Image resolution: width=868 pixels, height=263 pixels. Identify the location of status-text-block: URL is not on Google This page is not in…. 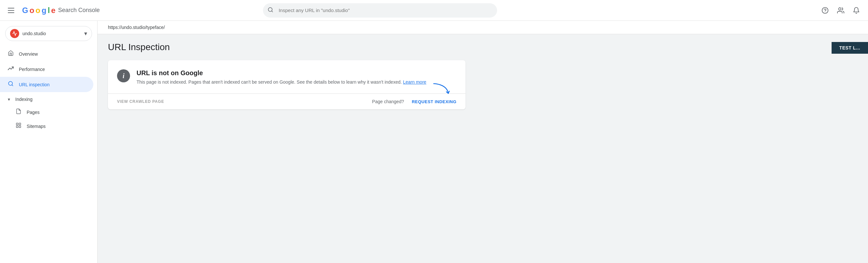
(297, 78).